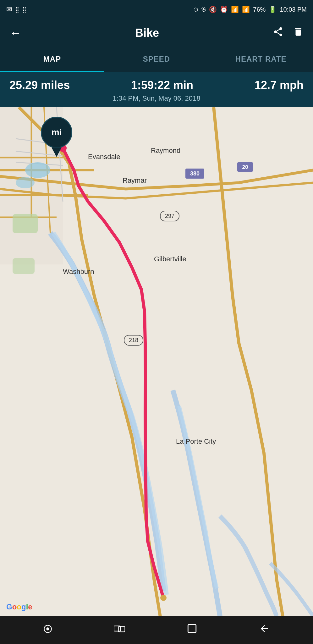 The image size is (313, 644). What do you see at coordinates (213, 9) in the screenshot?
I see `mute-icon: 🔇` at bounding box center [213, 9].